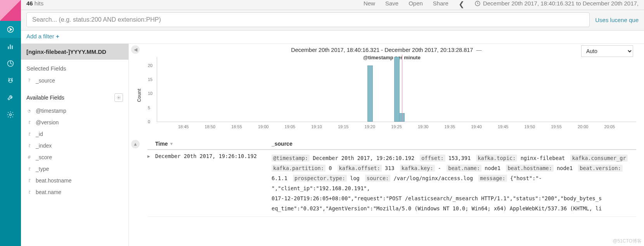  Describe the element at coordinates (135, 144) in the screenshot. I see `scroll-up-button: ▲` at that location.